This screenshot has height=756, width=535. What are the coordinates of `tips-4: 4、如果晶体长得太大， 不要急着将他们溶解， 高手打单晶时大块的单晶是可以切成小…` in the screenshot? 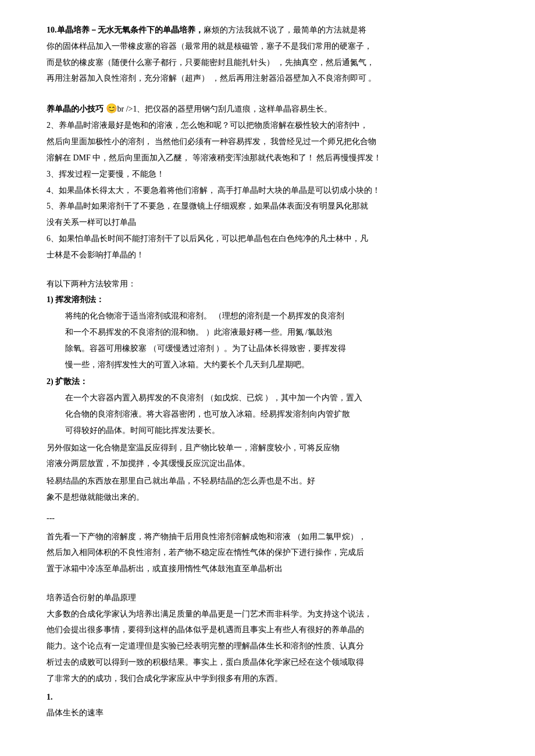 It's located at (268, 191).